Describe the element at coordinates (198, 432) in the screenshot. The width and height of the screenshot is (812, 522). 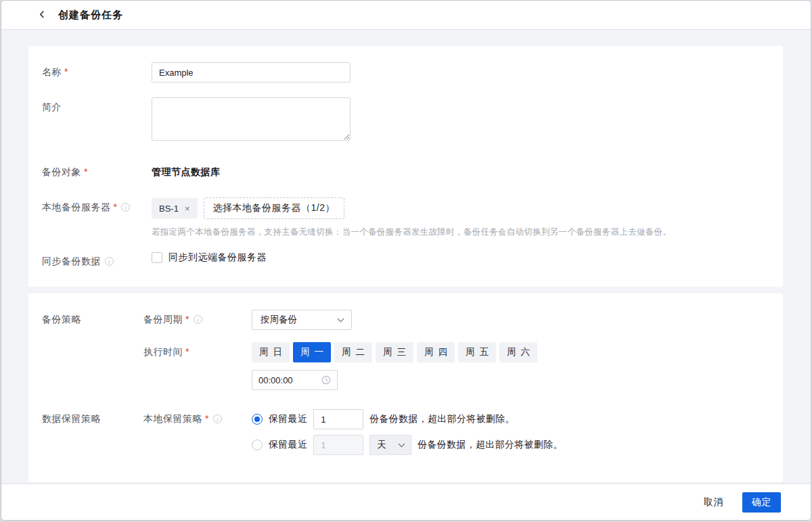
I see `local-retention-label: 本地保留策略 * i` at that location.